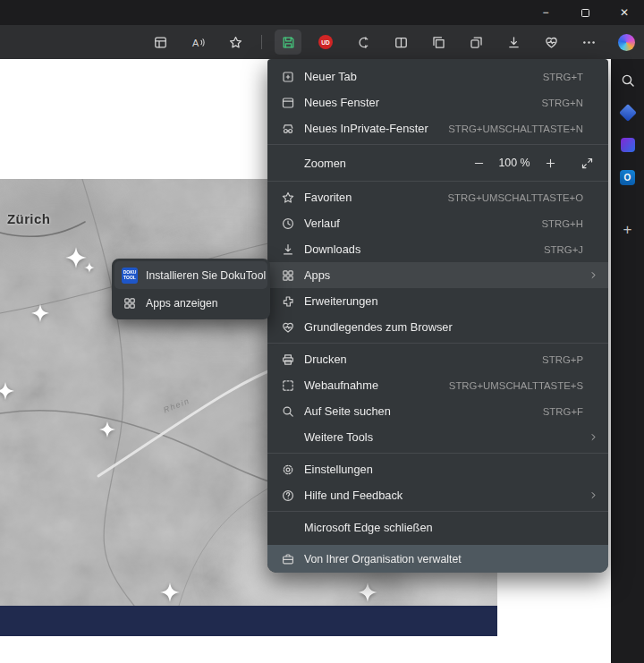 The height and width of the screenshot is (663, 644). Describe the element at coordinates (438, 528) in the screenshot. I see `menu-item-microsoft-edge-schliessen: Microsoft Edge schließen` at that location.